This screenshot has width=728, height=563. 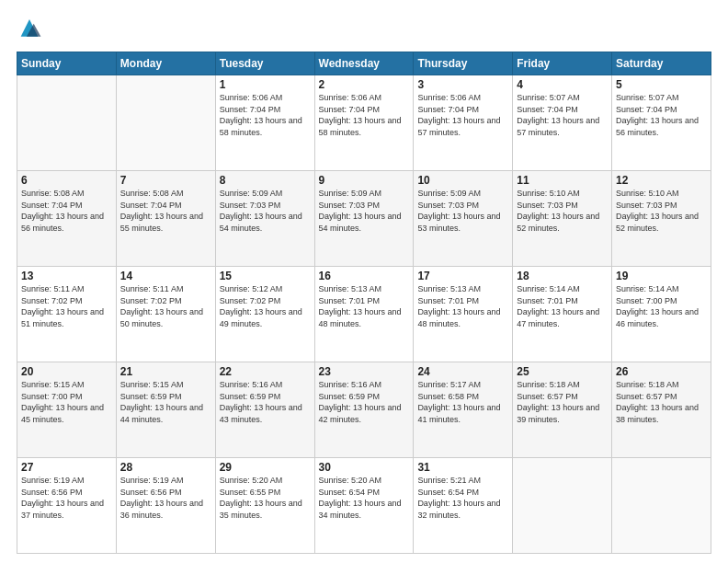 What do you see at coordinates (265, 410) in the screenshot?
I see `day-cell: 22Sunrise: 5:16 AM Sunset: 6:59 PM Dayli…` at bounding box center [265, 410].